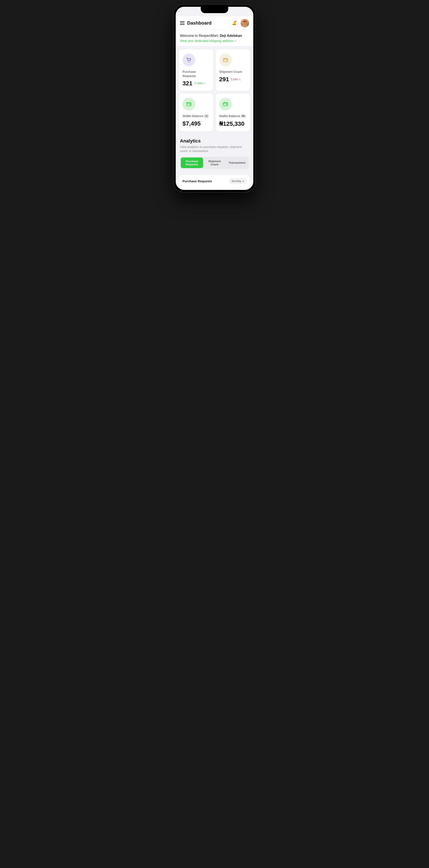 Image resolution: width=429 pixels, height=868 pixels. I want to click on phone-frame: Dashboard 🔔, so click(214, 98).